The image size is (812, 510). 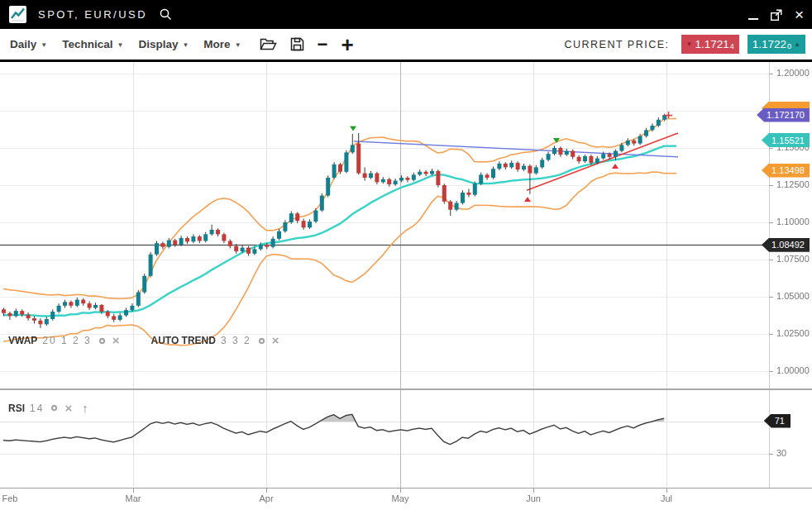 What do you see at coordinates (55, 408) in the screenshot?
I see `rsi-settings-gear-icon` at bounding box center [55, 408].